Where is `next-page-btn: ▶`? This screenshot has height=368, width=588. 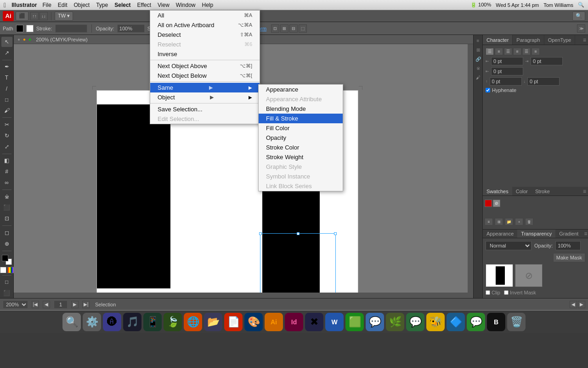 next-page-btn: ▶ is located at coordinates (75, 305).